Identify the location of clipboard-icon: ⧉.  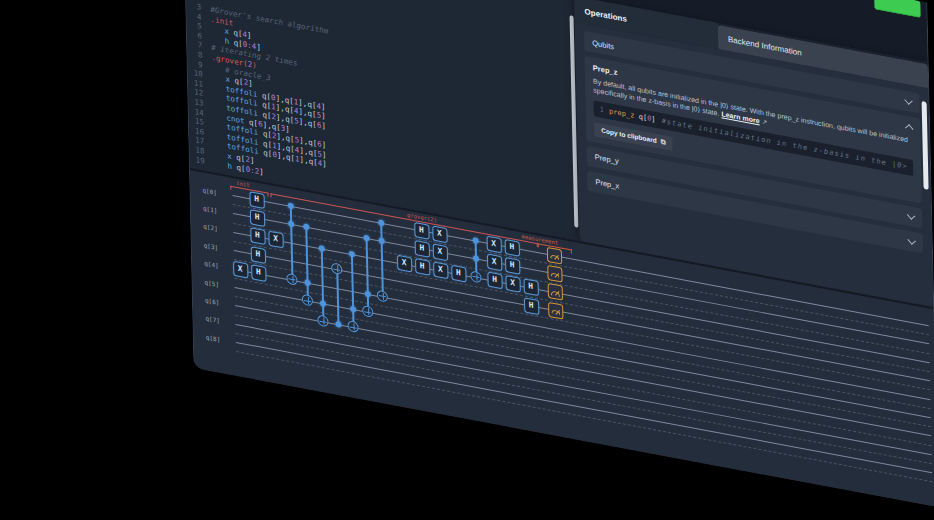
(664, 142).